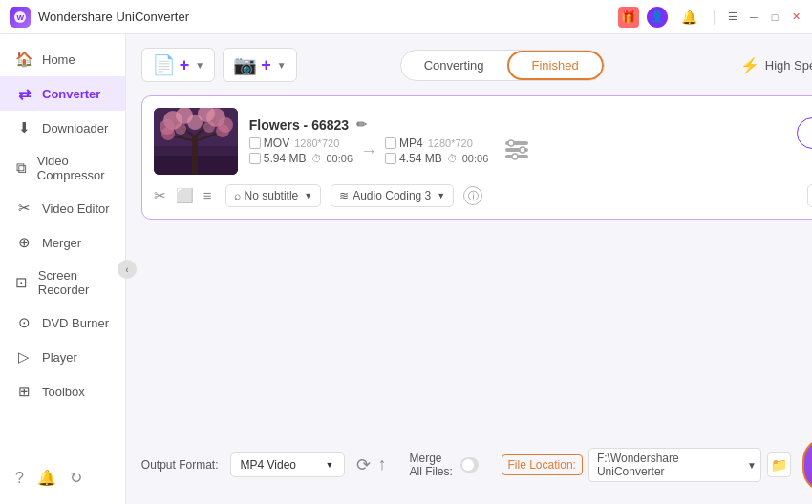 The image size is (812, 504). Describe the element at coordinates (22, 283) in the screenshot. I see `recorder-icon: ⊡` at that location.